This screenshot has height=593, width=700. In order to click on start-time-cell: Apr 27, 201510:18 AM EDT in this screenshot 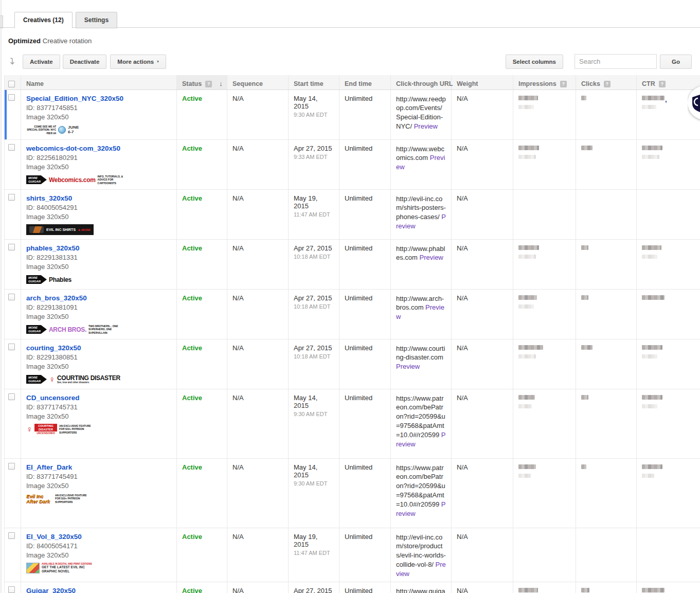, I will do `click(314, 587)`.